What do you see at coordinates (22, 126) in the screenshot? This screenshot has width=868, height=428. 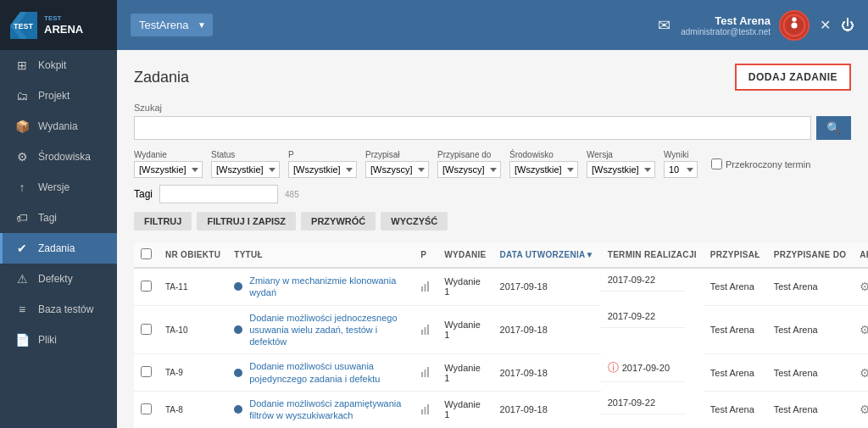 I see `box-icon: 📦` at bounding box center [22, 126].